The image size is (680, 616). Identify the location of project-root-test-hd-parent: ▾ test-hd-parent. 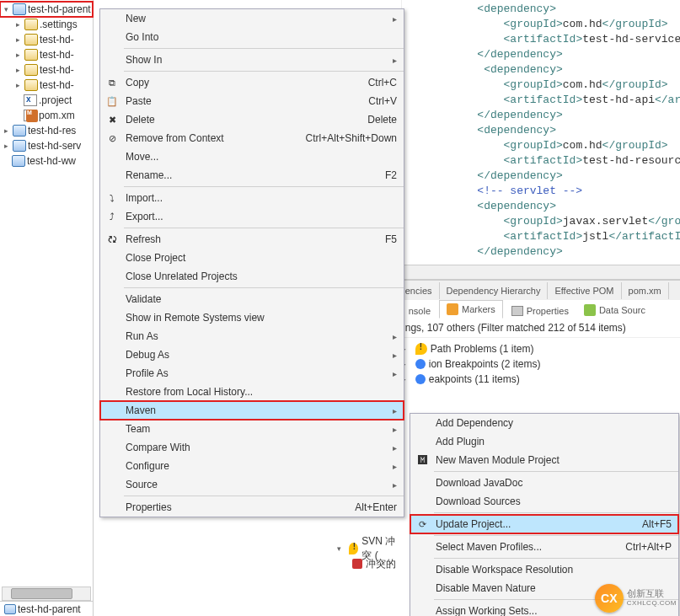
(46, 9).